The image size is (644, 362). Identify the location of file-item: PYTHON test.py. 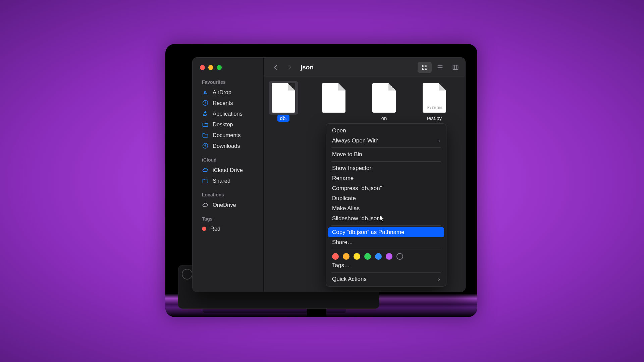
(434, 103).